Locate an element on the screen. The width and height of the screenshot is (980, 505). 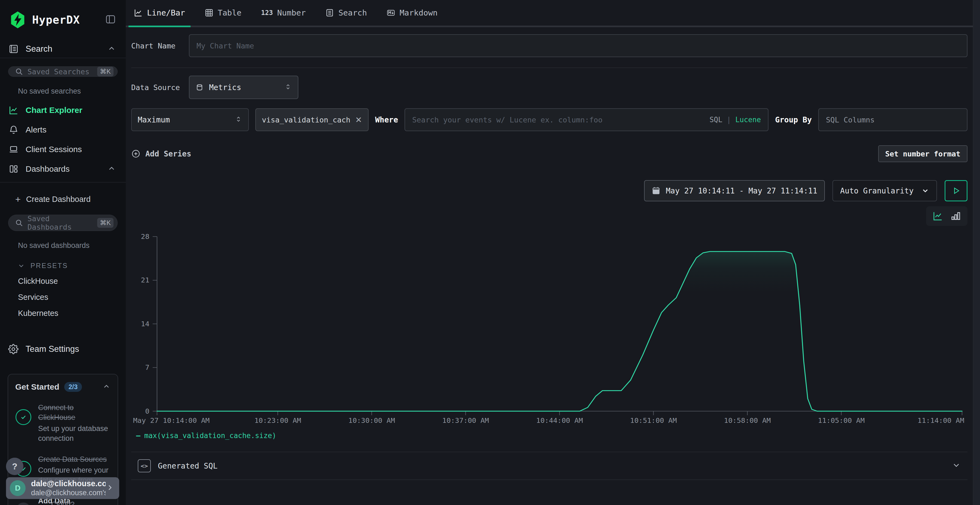
clipped-bottom-text: Cloud? is located at coordinates (63, 503).